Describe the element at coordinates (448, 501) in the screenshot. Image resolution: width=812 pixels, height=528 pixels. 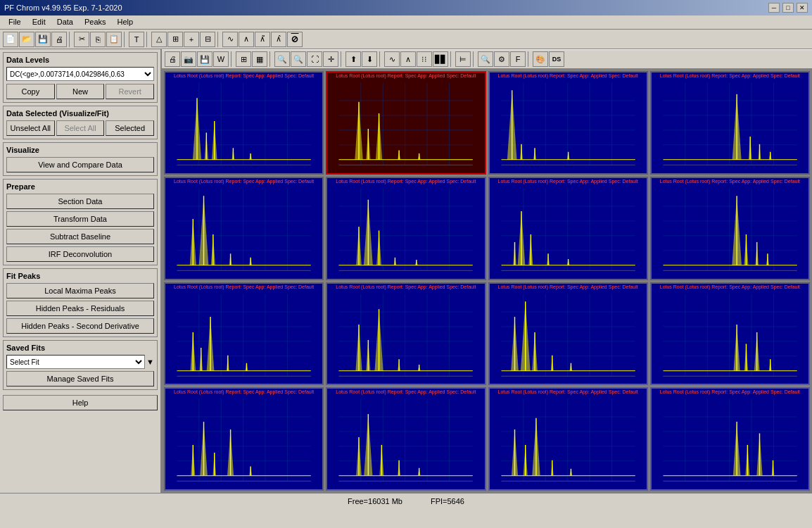
I see `fpi: FPI=5646` at that location.